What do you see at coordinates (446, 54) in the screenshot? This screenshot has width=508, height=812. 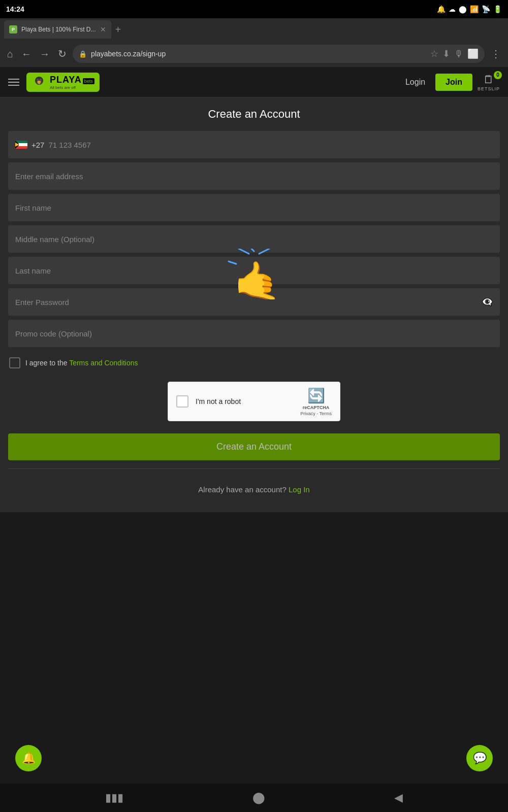 I see `download-icon: ⬇` at bounding box center [446, 54].